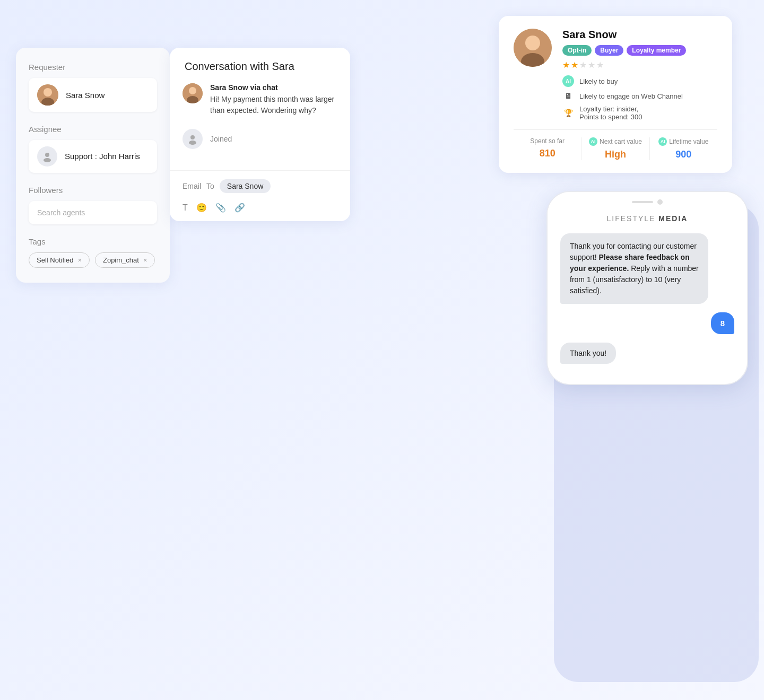 The image size is (764, 700). What do you see at coordinates (121, 260) in the screenshot?
I see `tag-zopim-chat-label: Zopim_chat` at bounding box center [121, 260].